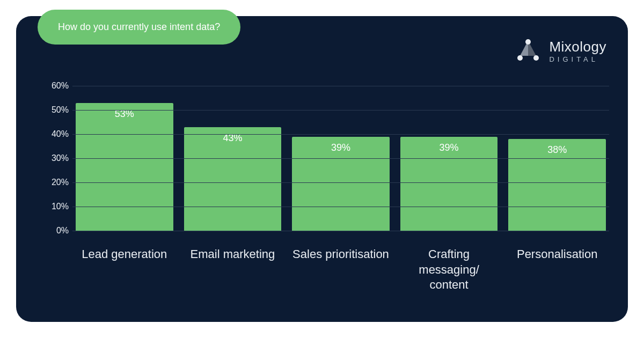  I want to click on x-axis-labels: Lead generationEmail marketingSales prio…, so click(341, 270).